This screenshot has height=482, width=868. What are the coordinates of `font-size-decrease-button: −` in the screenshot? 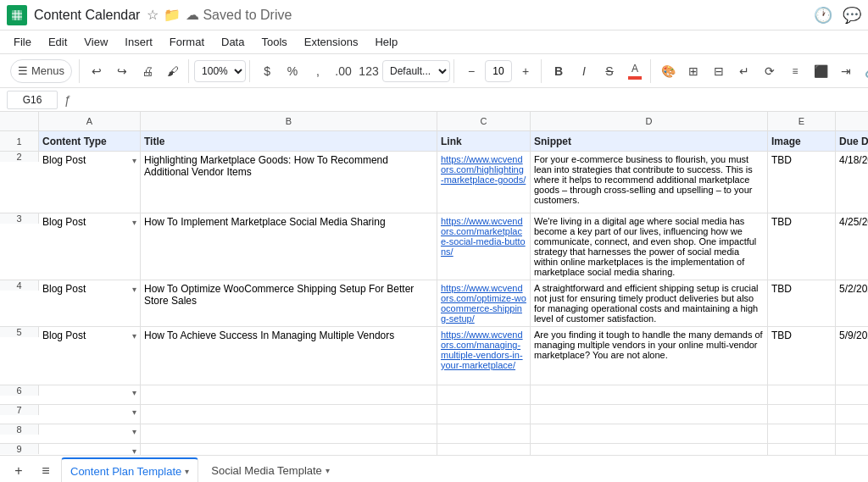 It's located at (471, 71).